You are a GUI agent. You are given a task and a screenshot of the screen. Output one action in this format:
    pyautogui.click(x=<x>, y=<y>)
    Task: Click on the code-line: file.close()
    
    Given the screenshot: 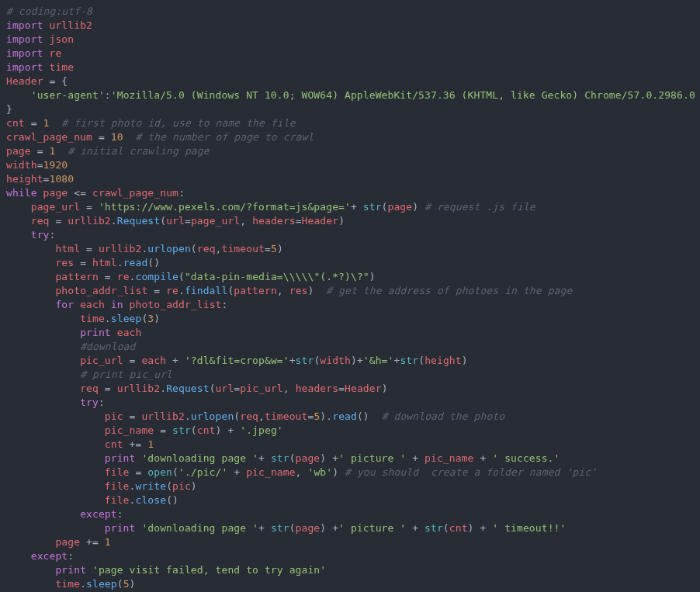 What is the action you would take?
    pyautogui.click(x=92, y=500)
    